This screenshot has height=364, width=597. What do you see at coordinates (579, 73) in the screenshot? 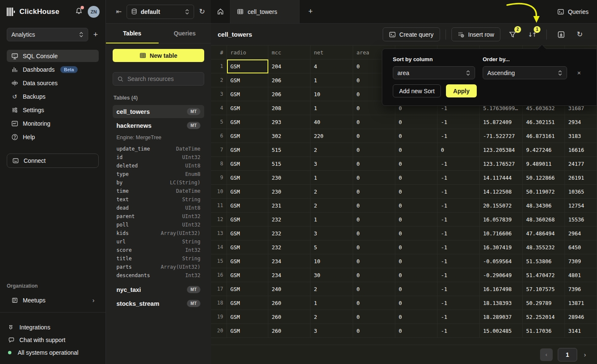
I see `close-icon: ×` at bounding box center [579, 73].